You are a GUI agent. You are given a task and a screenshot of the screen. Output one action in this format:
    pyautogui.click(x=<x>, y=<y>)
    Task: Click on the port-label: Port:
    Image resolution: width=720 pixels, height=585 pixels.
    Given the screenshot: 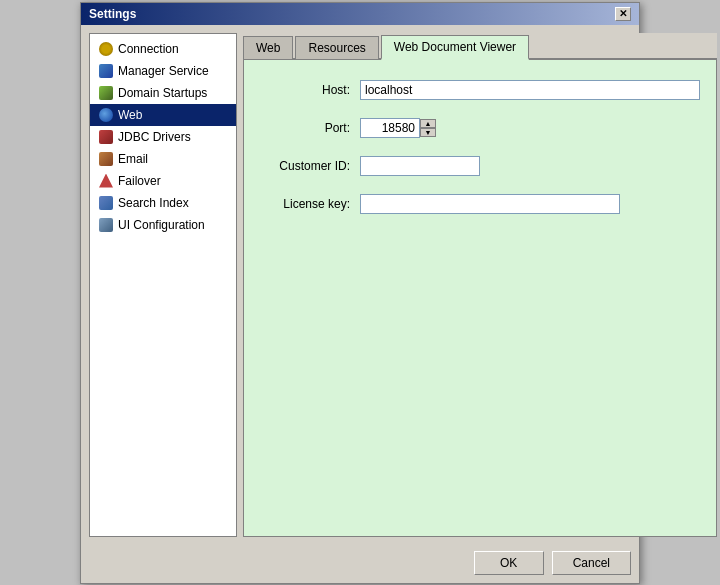 What is the action you would take?
    pyautogui.click(x=310, y=128)
    